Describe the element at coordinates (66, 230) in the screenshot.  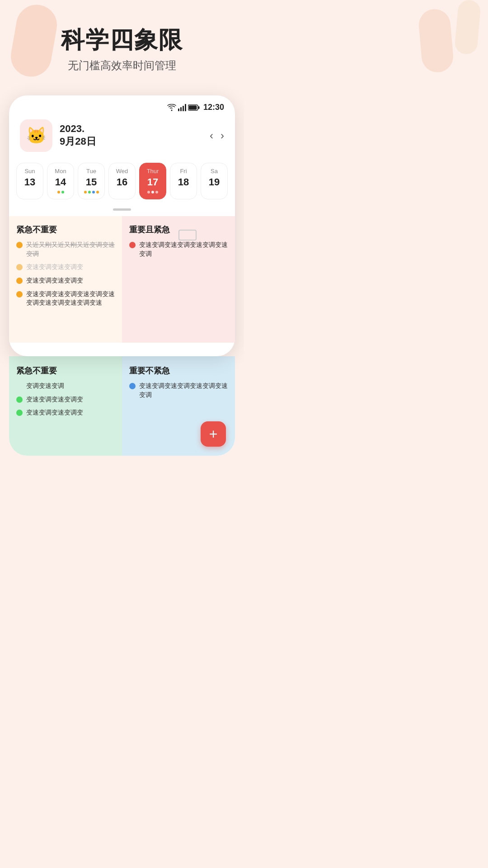
I see `quad-title-urgent-not-important: 紧急不重要` at that location.